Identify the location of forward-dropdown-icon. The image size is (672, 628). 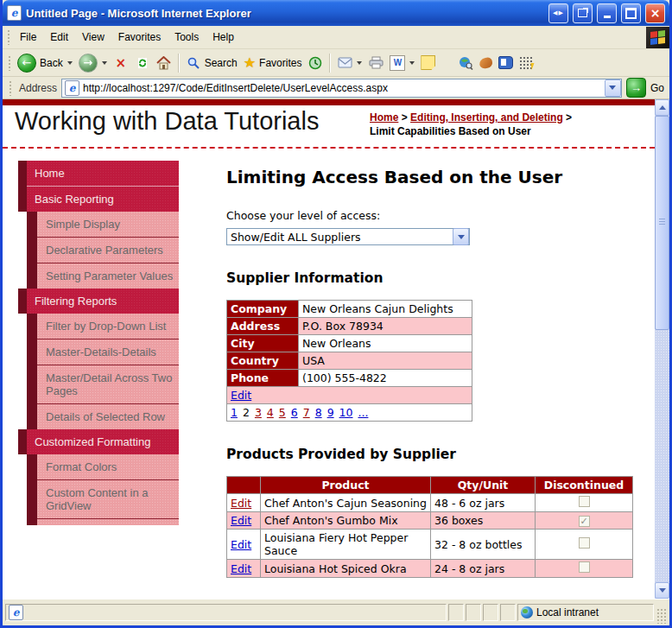
(105, 63).